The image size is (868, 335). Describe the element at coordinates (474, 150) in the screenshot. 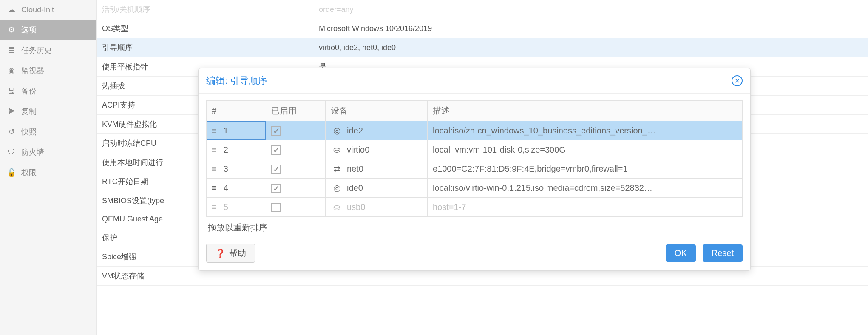

I see `boot-row: ≡2 ⛀virtio0 local-lvm:vm-101-disk-0,size…` at that location.